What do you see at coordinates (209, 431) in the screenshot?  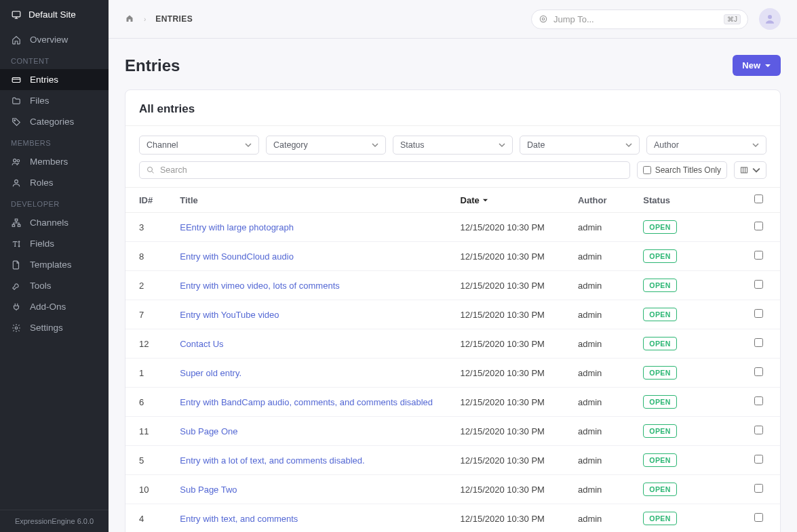 I see `entry-link: Sub Page One` at bounding box center [209, 431].